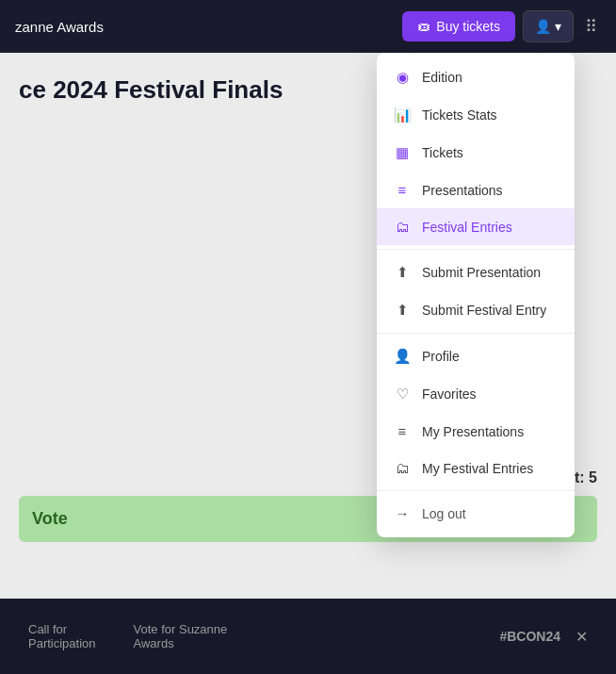  What do you see at coordinates (445, 514) in the screenshot?
I see `menu-item-logout-label: Log out` at bounding box center [445, 514].